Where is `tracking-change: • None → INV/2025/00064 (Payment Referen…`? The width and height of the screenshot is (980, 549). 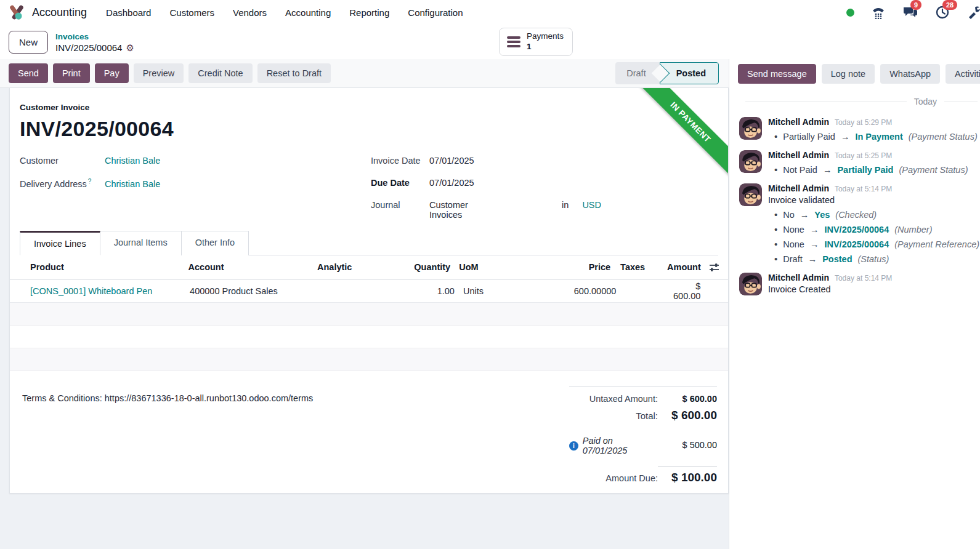 tracking-change: • None → INV/2025/00064 (Payment Referen… is located at coordinates (874, 244).